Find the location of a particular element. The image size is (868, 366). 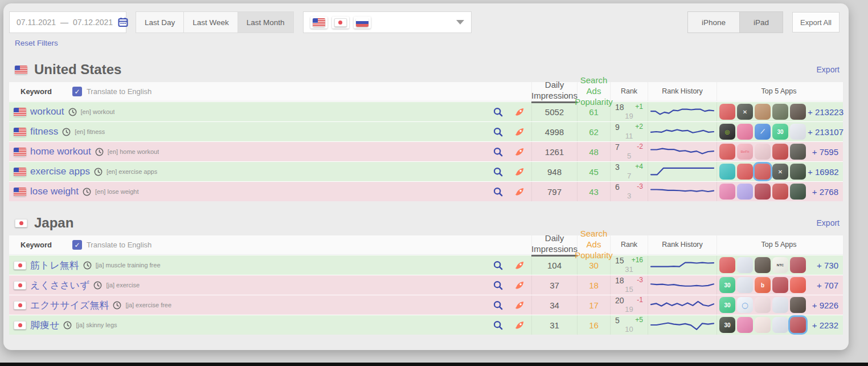

top-apps-total: + 213223 is located at coordinates (826, 112).